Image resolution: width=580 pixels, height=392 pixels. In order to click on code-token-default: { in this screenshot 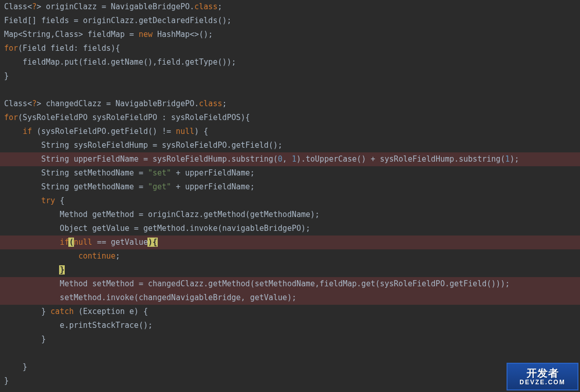, I will do `click(62, 201)`.